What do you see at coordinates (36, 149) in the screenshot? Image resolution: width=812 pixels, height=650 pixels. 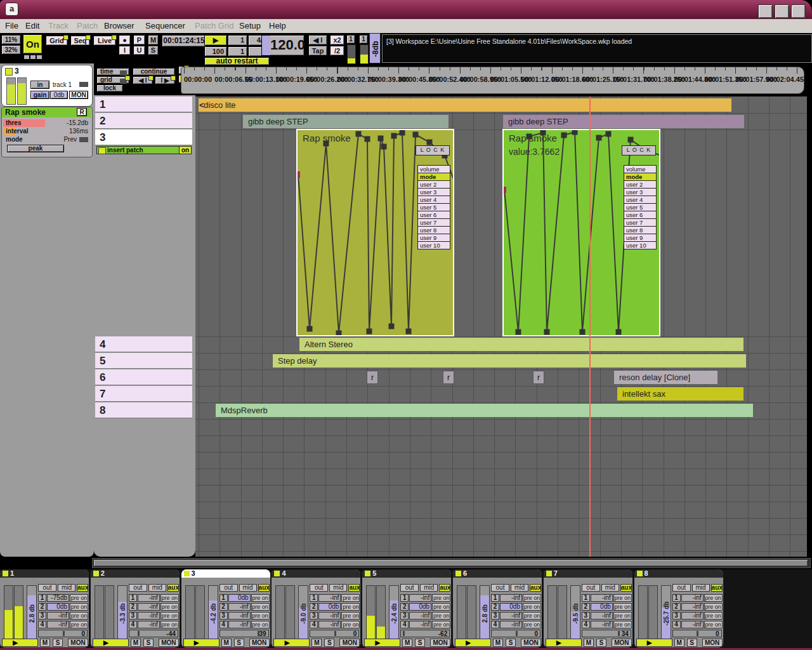 I see `peak-button: peak` at bounding box center [36, 149].